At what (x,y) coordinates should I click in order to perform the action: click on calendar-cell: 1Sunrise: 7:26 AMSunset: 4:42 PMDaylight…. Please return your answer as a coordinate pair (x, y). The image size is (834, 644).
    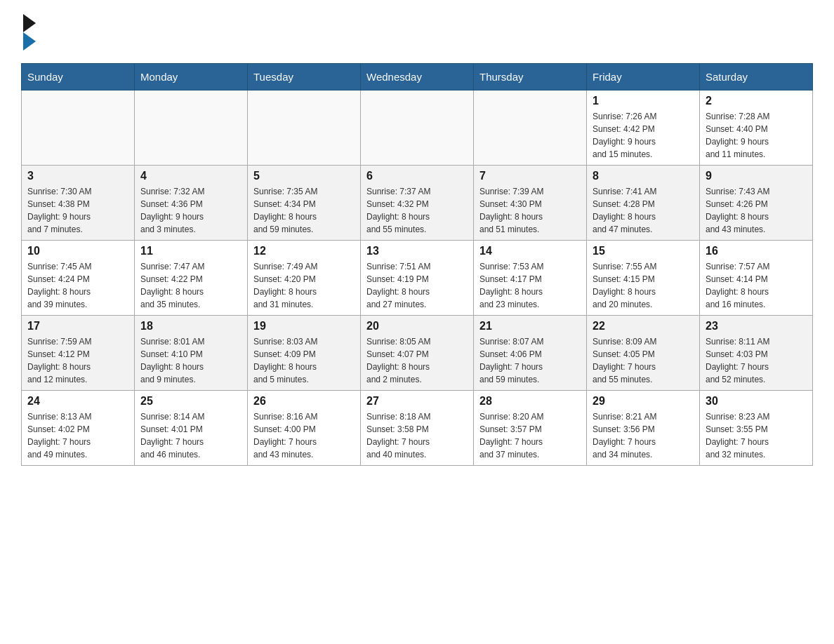
    Looking at the image, I should click on (643, 128).